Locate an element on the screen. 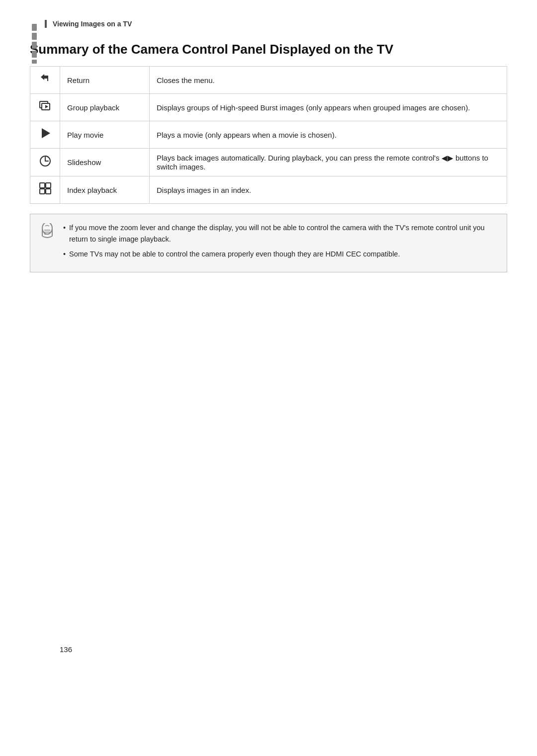 Image resolution: width=537 pixels, height=756 pixels. index-playback-desc: Displays images in an index. is located at coordinates (328, 190).